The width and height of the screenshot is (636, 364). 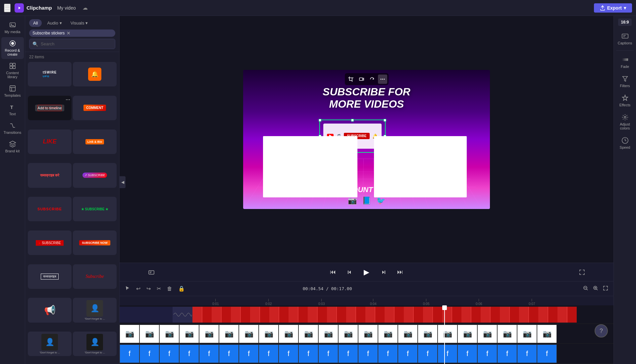 What do you see at coordinates (50, 310) in the screenshot?
I see `sticker-item: 📢` at bounding box center [50, 310].